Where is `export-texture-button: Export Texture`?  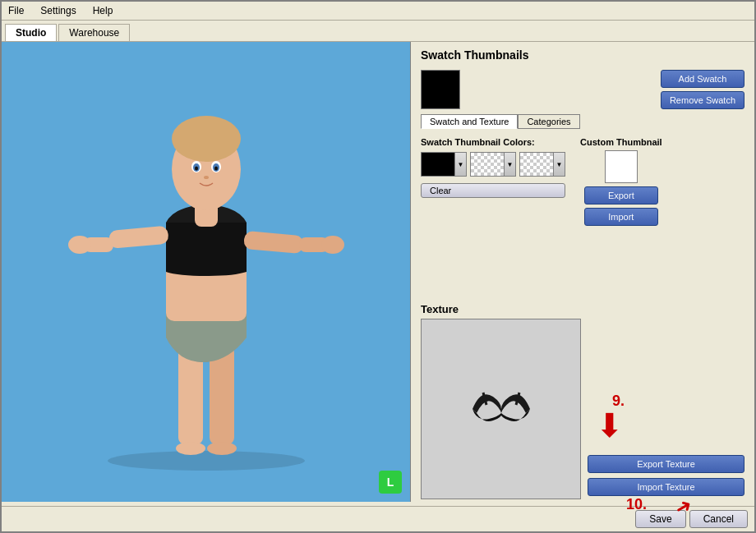 export-texture-button: Export Texture is located at coordinates (666, 464).